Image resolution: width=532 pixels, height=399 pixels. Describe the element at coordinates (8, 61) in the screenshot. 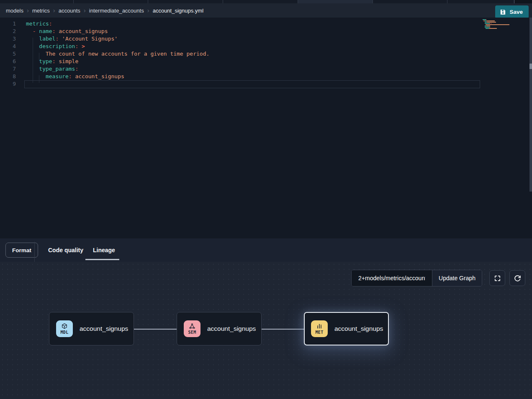

I see `line-number: 6` at that location.